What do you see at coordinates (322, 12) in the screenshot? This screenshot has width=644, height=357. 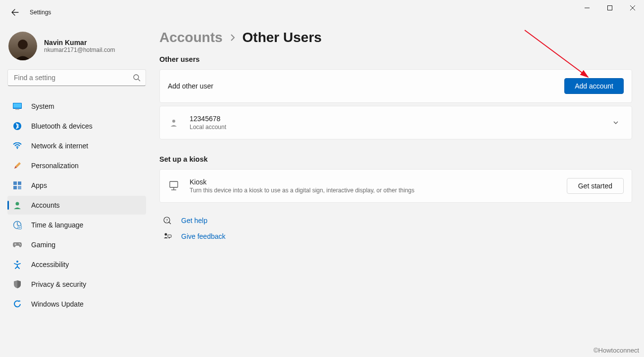 I see `titlebar: Settings` at bounding box center [322, 12].